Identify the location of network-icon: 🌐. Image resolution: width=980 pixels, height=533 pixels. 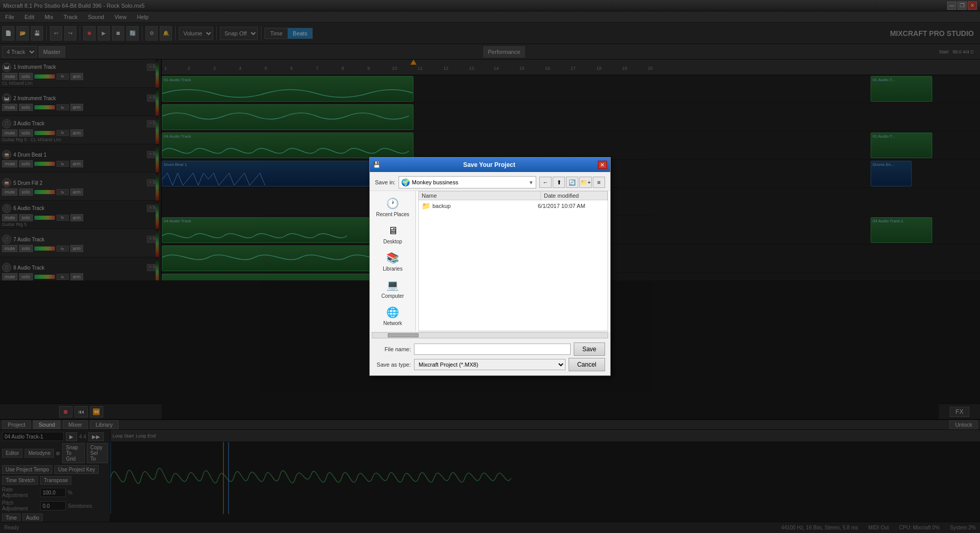
(393, 312).